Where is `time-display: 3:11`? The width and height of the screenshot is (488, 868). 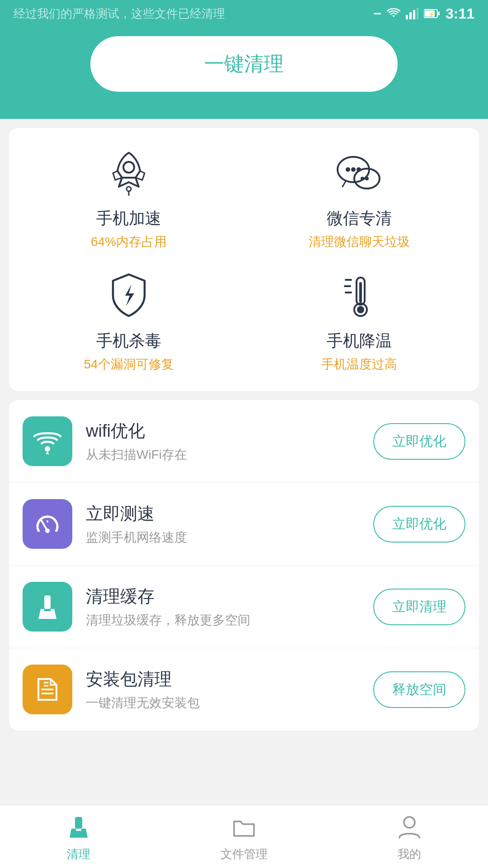 time-display: 3:11 is located at coordinates (460, 14).